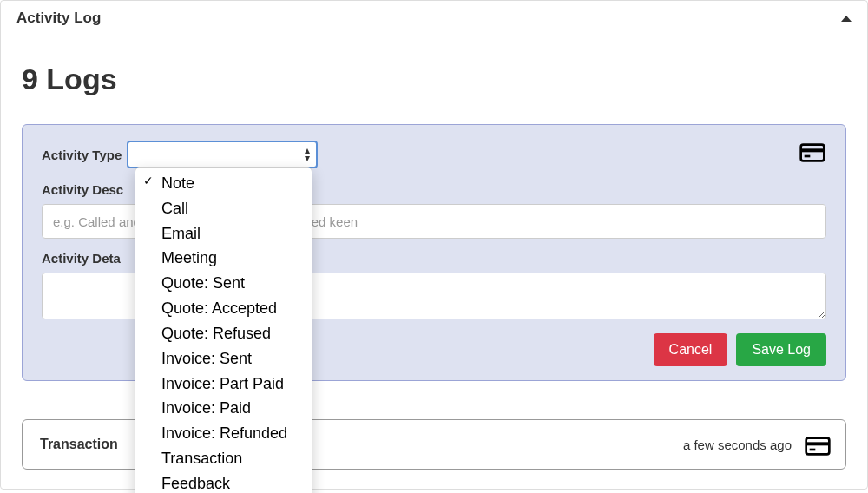 Image resolution: width=868 pixels, height=493 pixels. I want to click on dropdown-option: Invoice: Paid, so click(224, 408).